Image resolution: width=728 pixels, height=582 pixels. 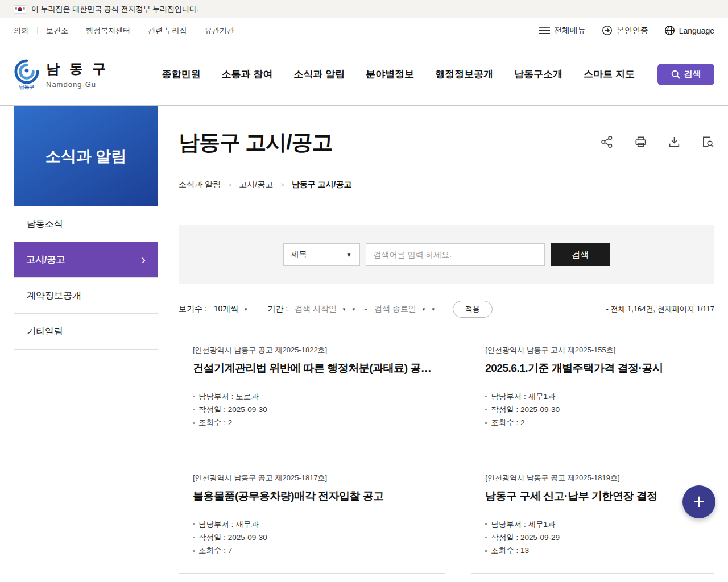 What do you see at coordinates (593, 496) in the screenshot?
I see `notice-title: 남동구 구세 신고·납부 기한연장 결정` at bounding box center [593, 496].